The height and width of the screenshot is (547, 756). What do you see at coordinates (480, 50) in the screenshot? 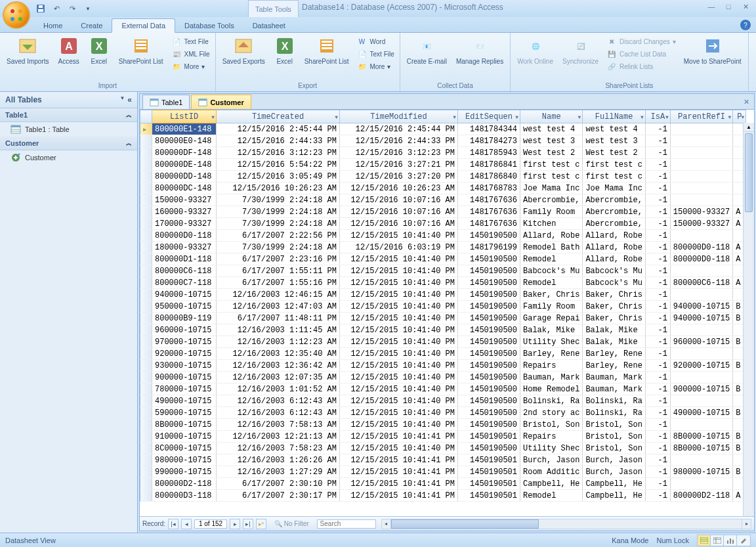
I see `manage-replies-button: 📨Manage Replies` at bounding box center [480, 50].